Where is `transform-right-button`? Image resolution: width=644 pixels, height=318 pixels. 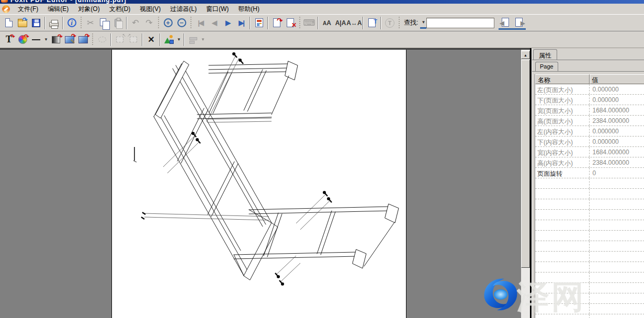
transform-right-button is located at coordinates (133, 40).